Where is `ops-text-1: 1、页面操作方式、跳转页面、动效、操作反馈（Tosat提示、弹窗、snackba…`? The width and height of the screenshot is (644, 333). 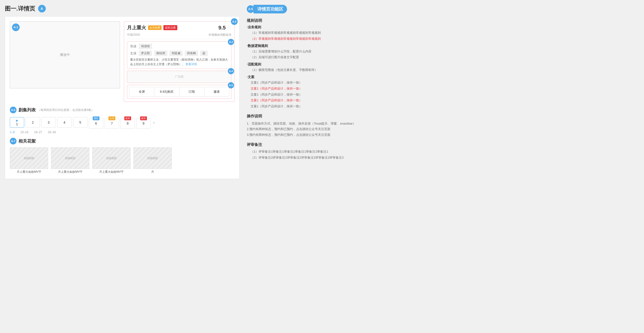 ops-text-1: 1、页面操作方式、跳转页面、动效、操作反馈（Tosat提示、弹窗、snackba… is located at coordinates (443, 124).